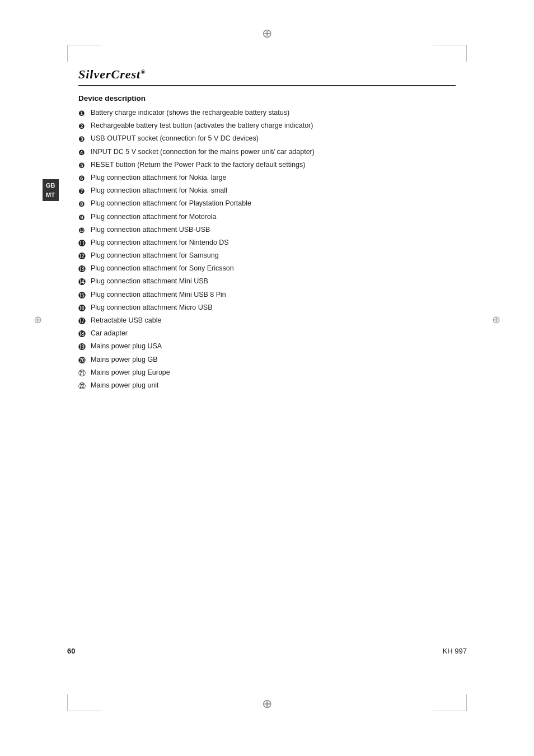  I want to click on language-label: GB MT, so click(50, 190).